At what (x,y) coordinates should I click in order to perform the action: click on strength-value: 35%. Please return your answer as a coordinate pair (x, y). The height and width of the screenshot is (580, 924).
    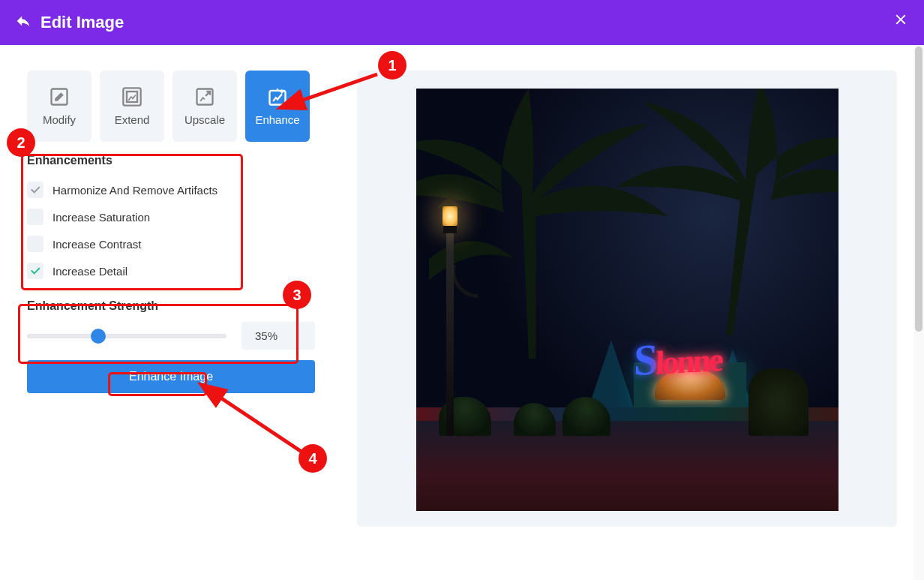
    Looking at the image, I should click on (278, 336).